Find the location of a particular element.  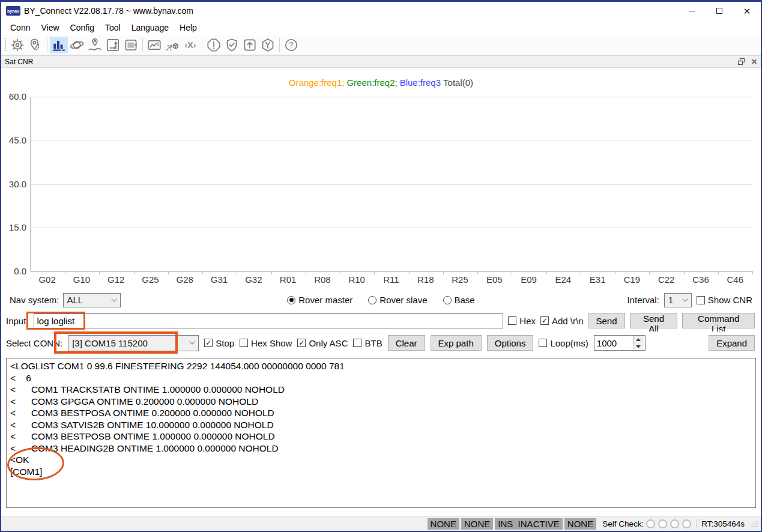

nav-system-value: ALL is located at coordinates (87, 300).